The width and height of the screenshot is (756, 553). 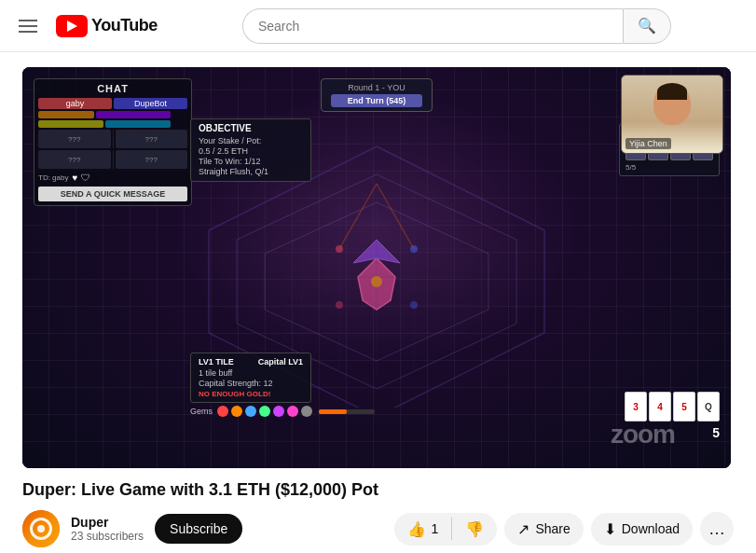 I want to click on download-button: Download, so click(x=641, y=530).